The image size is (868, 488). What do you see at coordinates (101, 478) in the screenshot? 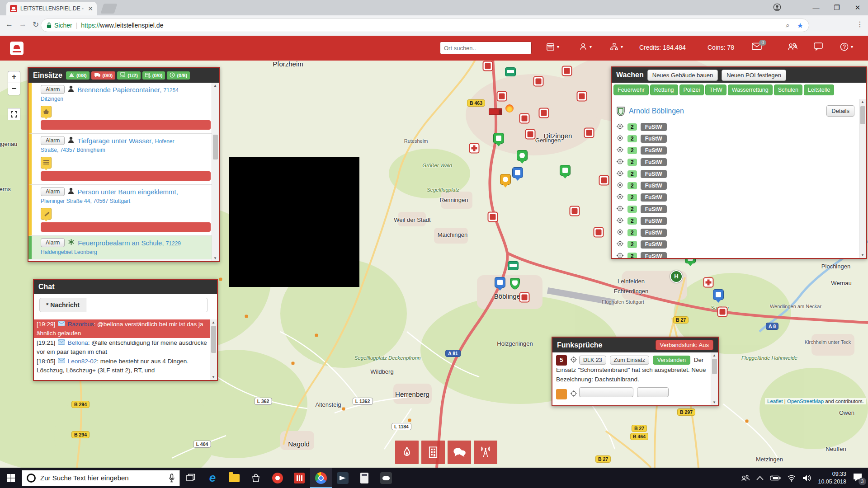
I see `taskbar-search: Zur Suche Text hier eingeben` at bounding box center [101, 478].